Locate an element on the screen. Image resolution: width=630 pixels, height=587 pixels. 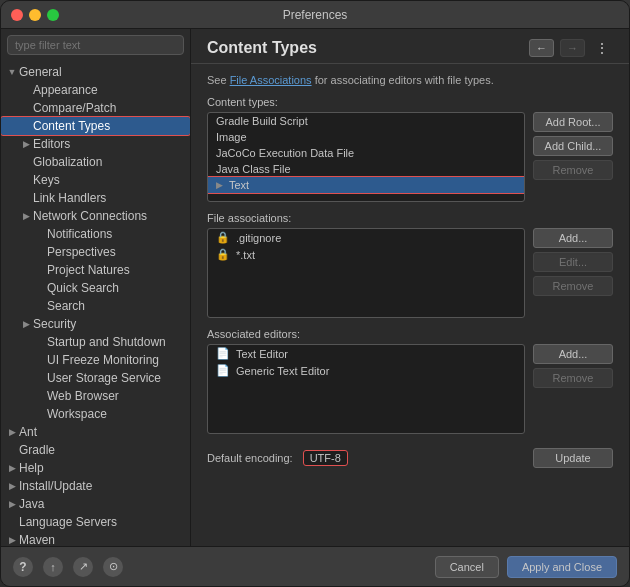
encoding-value: UTF-8 is located at coordinates (326, 458).